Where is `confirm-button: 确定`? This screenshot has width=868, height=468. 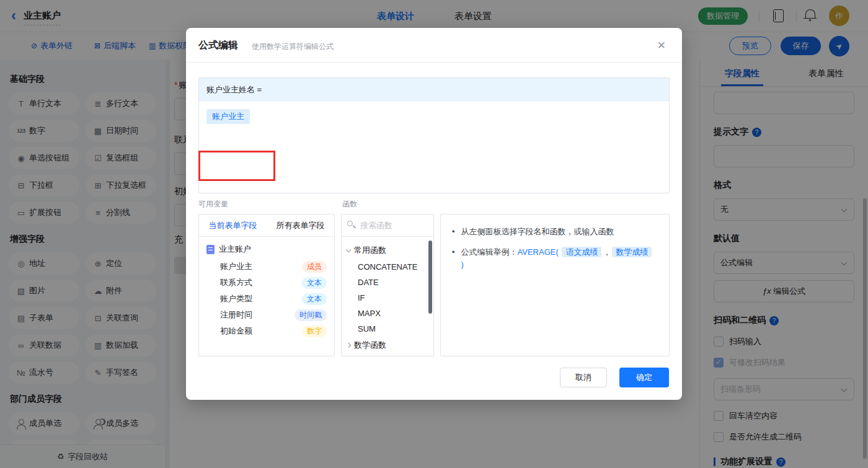 confirm-button: 确定 is located at coordinates (644, 377).